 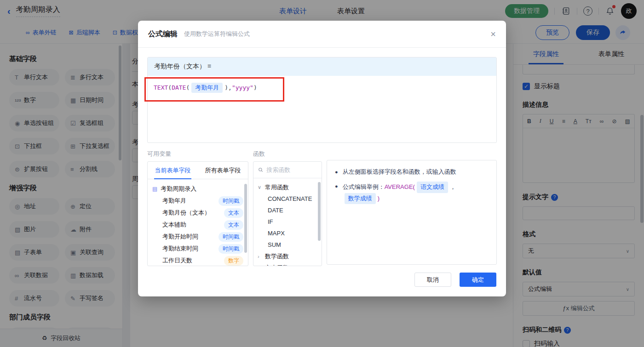 What do you see at coordinates (433, 279) in the screenshot?
I see `cancel-button: 取消` at bounding box center [433, 279].